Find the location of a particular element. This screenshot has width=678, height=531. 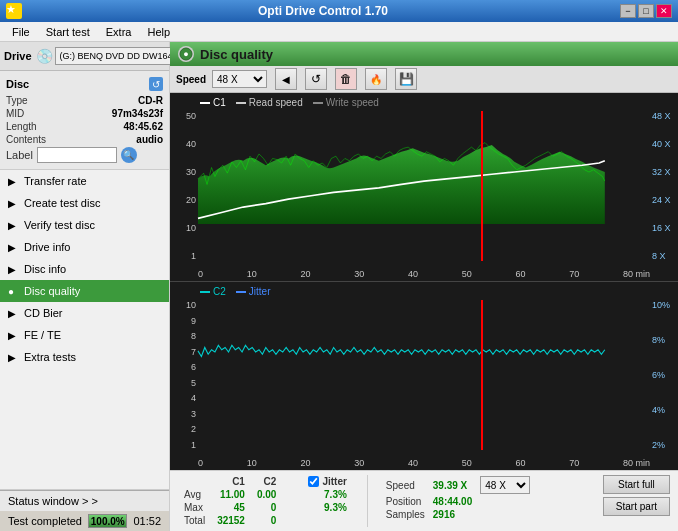

disc-label-button: 🔍 is located at coordinates (129, 155).